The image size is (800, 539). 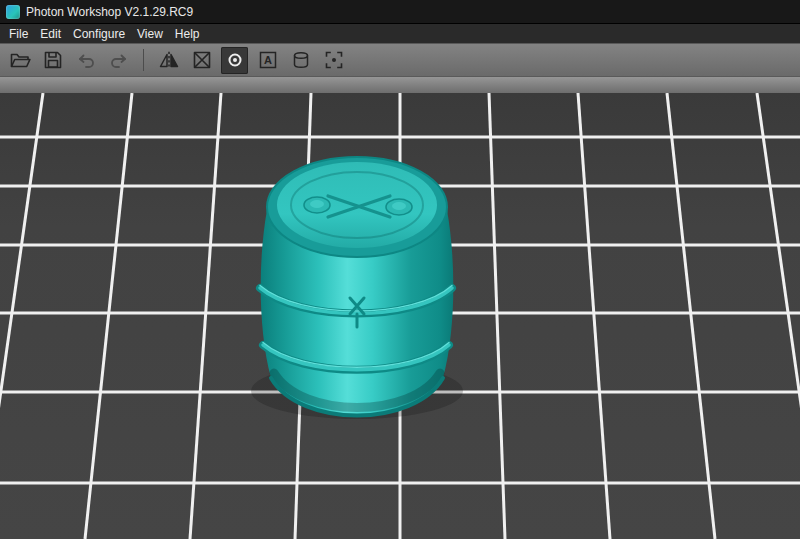 What do you see at coordinates (99, 34) in the screenshot?
I see `menu-configure: Configure` at bounding box center [99, 34].